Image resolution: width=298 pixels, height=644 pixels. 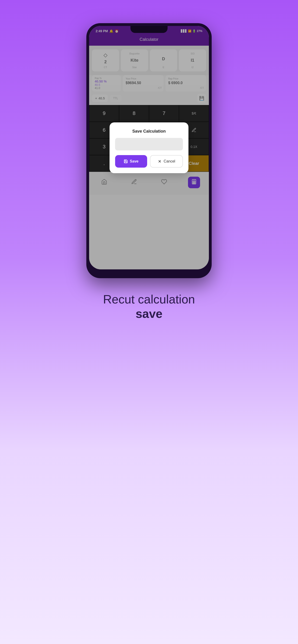 I want to click on modal-save-button: Save, so click(x=131, y=161).